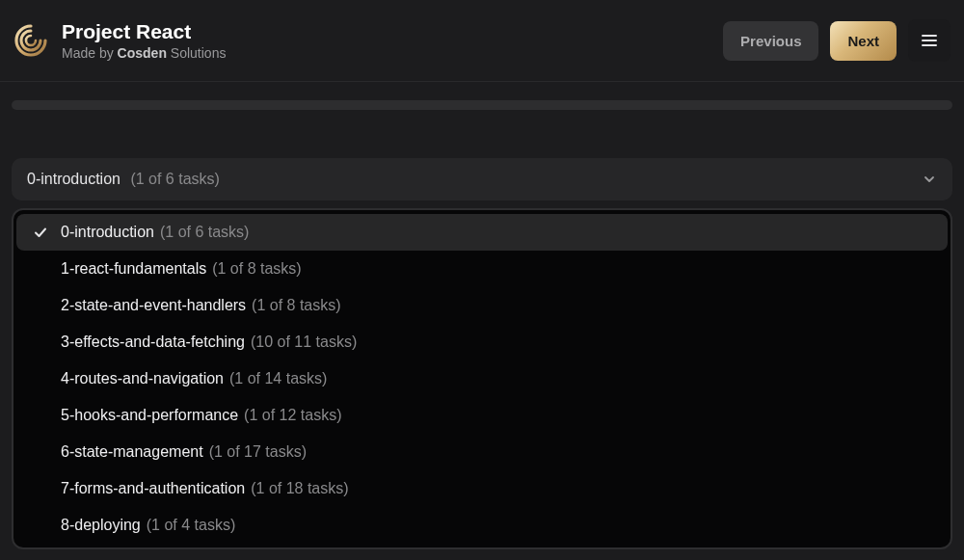 This screenshot has height=560, width=964. I want to click on module-count: (1 of 17 tasks), so click(258, 451).